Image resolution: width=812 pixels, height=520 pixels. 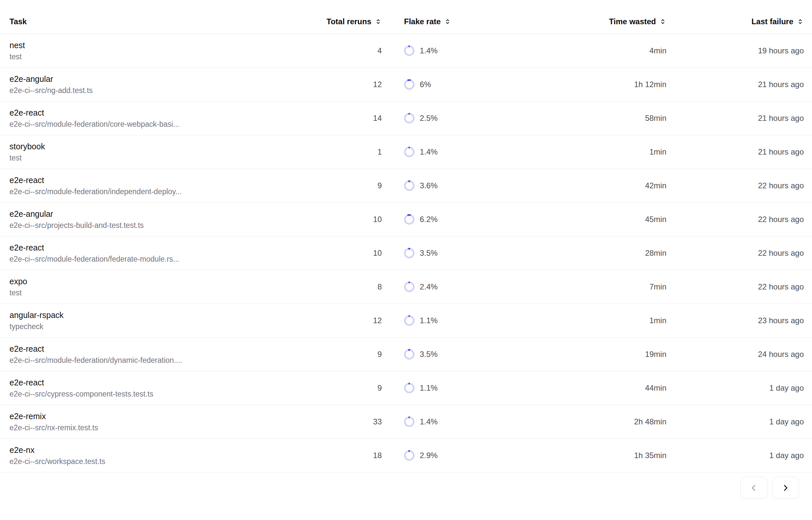 I want to click on task-cell: e2e-remix e2e-ci--src/nx-remix.test.ts, so click(x=163, y=422).